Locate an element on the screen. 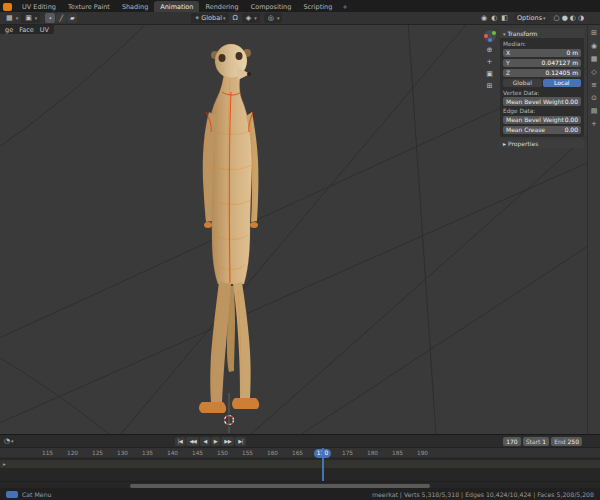 The height and width of the screenshot is (500, 600). move-view-icon: + is located at coordinates (490, 62).